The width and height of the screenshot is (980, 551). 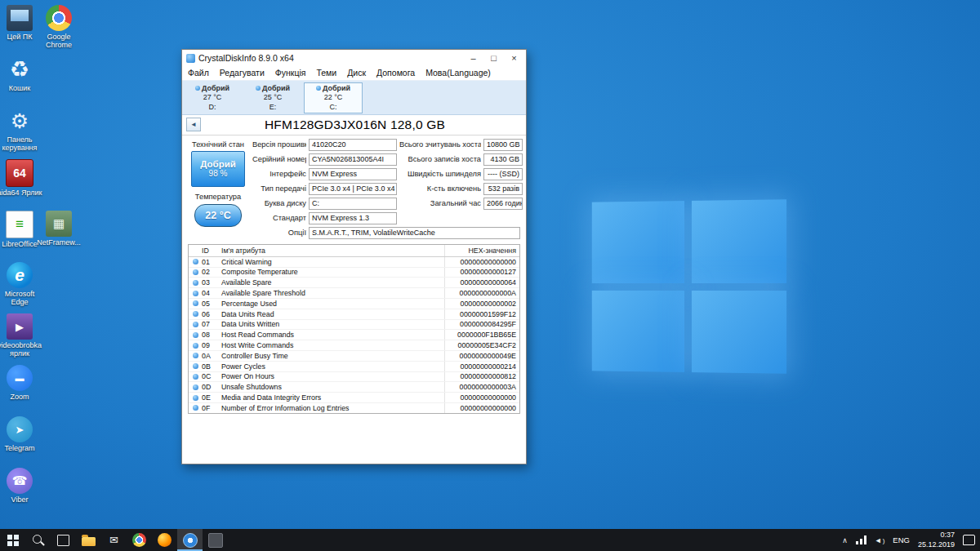 I want to click on back-button: ◄, so click(x=194, y=124).